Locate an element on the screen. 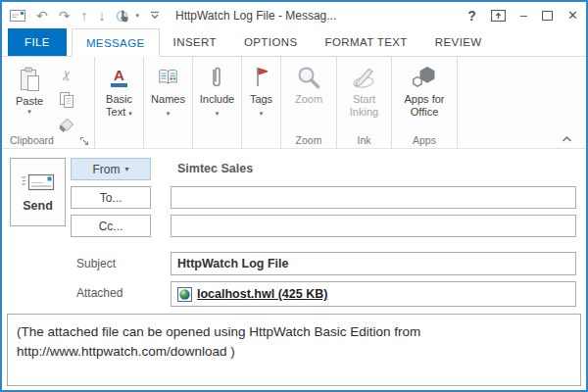 This screenshot has width=588, height=392. address-book-icon is located at coordinates (169, 77).